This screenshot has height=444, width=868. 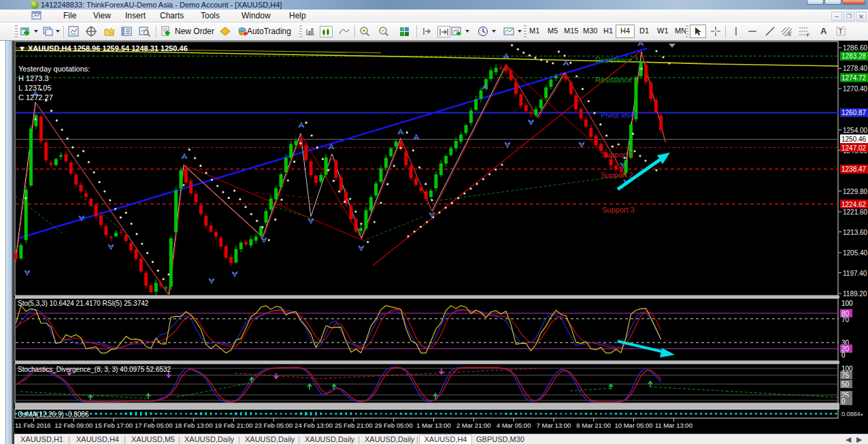 I want to click on svg-text: 1238.47, so click(x=854, y=169).